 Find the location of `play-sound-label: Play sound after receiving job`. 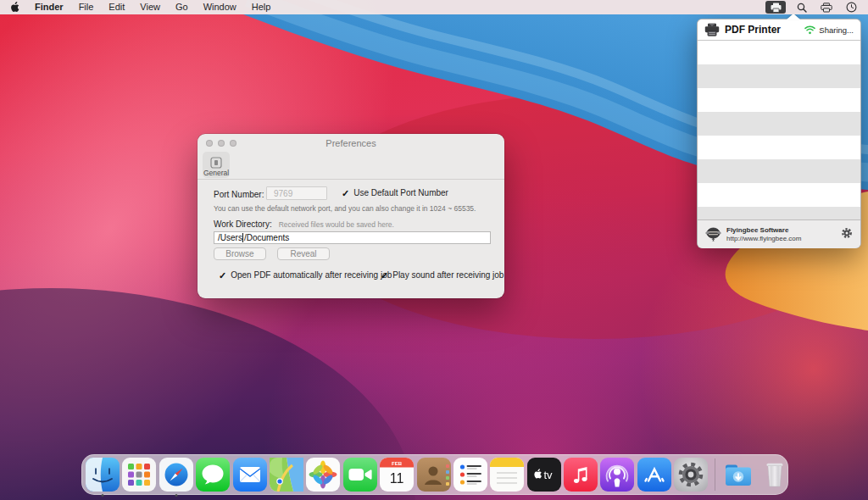

play-sound-label: Play sound after receiving job is located at coordinates (448, 275).